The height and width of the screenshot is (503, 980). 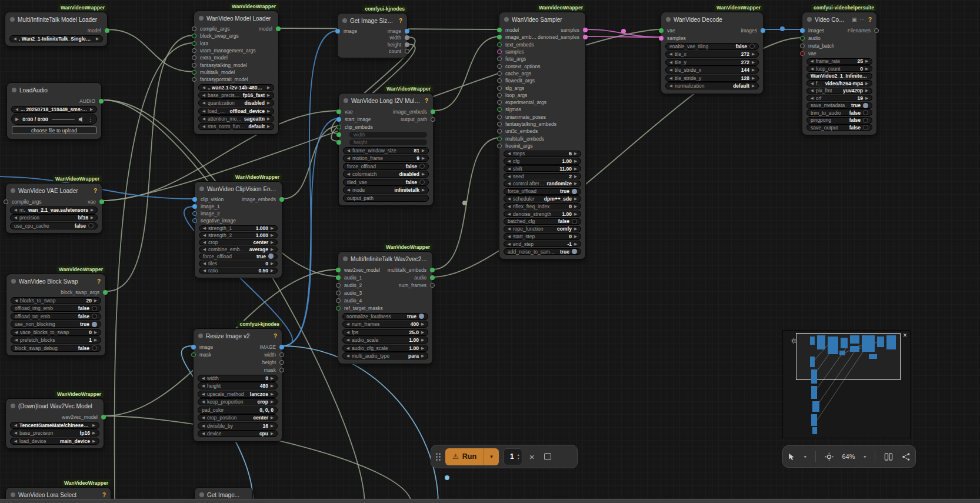 I want to click on freeinit-args-input-port, so click(x=499, y=146).